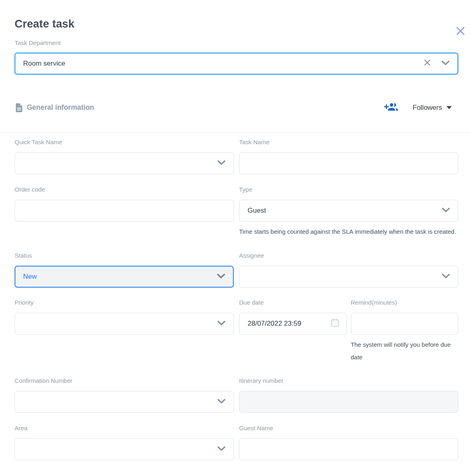 The height and width of the screenshot is (476, 470). Describe the element at coordinates (348, 232) in the screenshot. I see `type-helper-text: Time starts being counted against the SL…` at that location.